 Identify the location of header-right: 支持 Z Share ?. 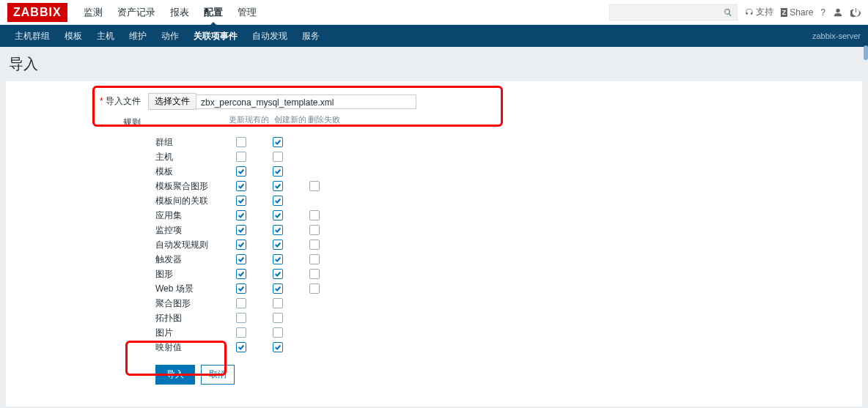
(735, 12).